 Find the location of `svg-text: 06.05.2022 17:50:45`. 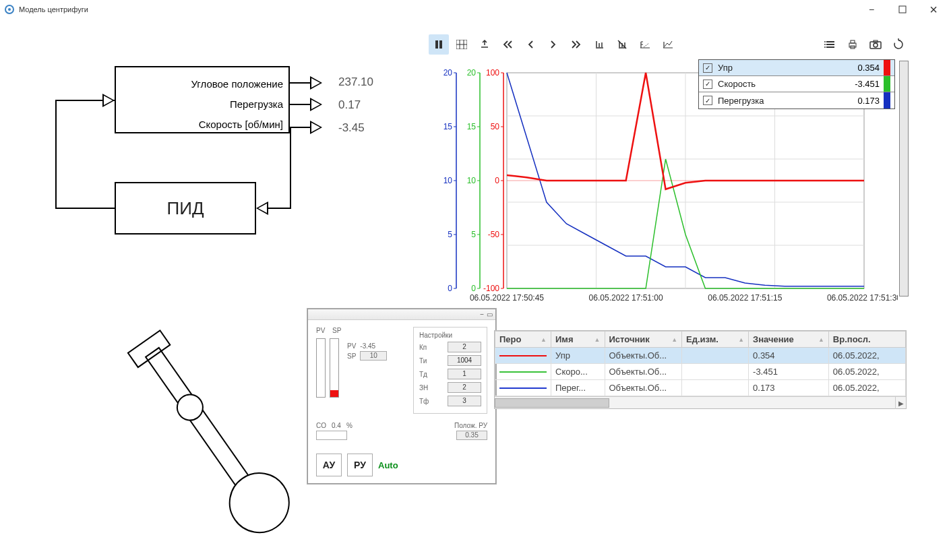

svg-text: 06.05.2022 17:50:45 is located at coordinates (507, 298).